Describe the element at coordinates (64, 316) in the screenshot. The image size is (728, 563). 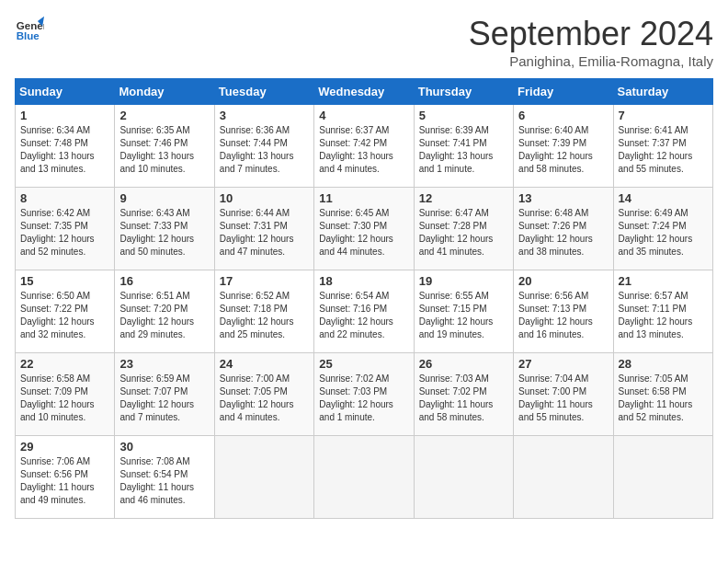
I see `day-info: Sunrise: 6:50 AMSunset: 7:22 PMDaylight:…` at that location.